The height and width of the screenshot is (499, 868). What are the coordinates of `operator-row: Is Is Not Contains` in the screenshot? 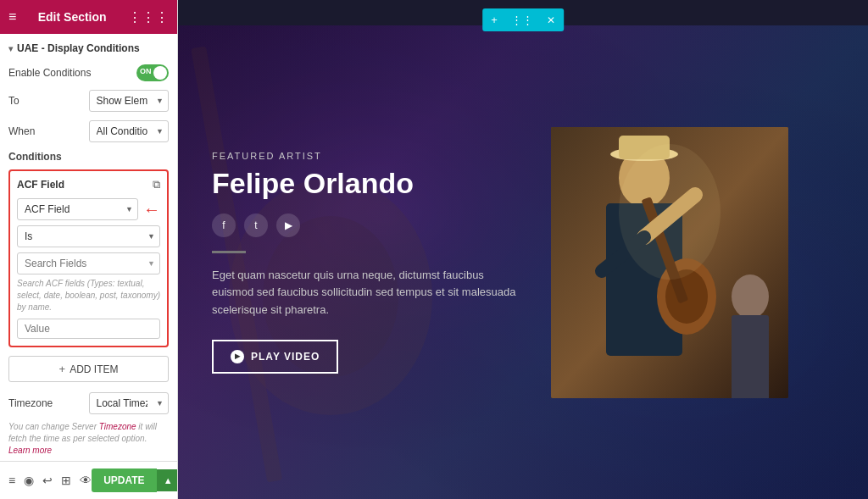 It's located at (88, 236).